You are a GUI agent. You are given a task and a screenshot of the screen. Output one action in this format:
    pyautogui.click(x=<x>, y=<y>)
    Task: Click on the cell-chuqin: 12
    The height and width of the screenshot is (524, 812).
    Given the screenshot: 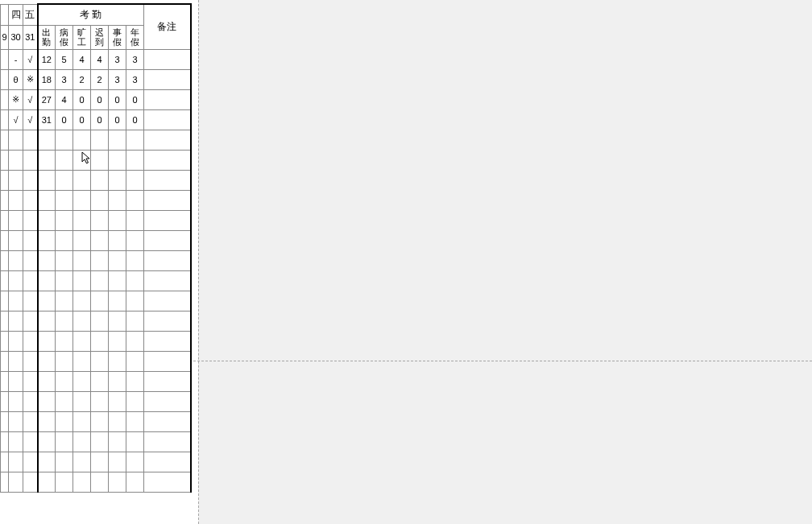 What is the action you would take?
    pyautogui.click(x=47, y=60)
    